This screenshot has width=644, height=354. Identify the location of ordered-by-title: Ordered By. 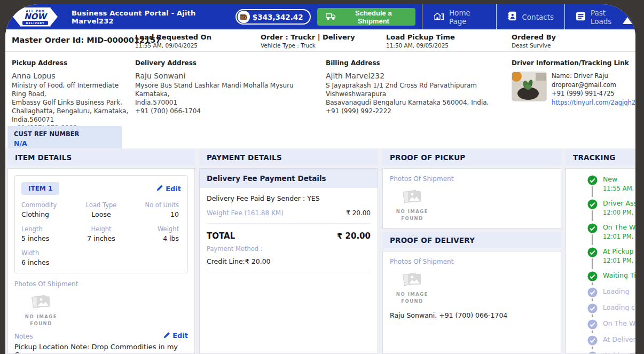
(534, 37).